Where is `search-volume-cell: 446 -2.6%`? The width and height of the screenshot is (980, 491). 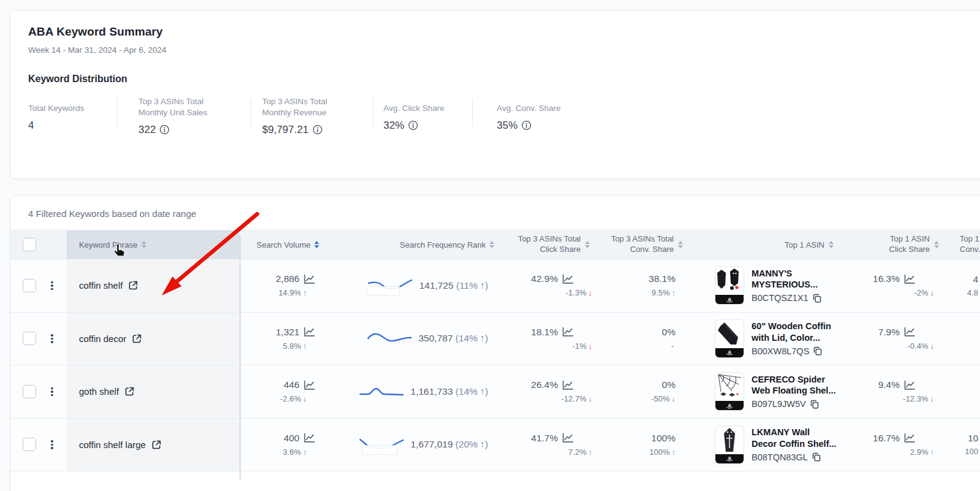 search-volume-cell: 446 -2.6% is located at coordinates (282, 392).